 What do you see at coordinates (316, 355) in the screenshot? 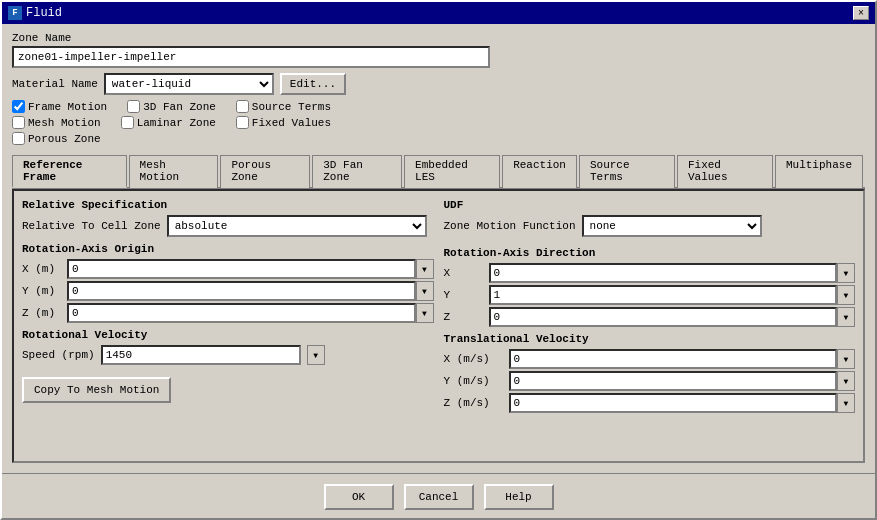
I see `speed-dropdown: ▼` at bounding box center [316, 355].